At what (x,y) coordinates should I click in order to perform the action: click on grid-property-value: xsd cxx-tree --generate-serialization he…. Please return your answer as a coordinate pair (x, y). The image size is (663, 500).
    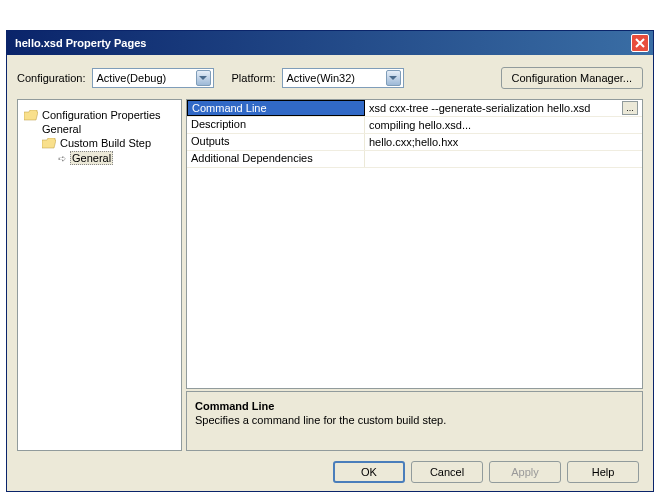
    Looking at the image, I should click on (504, 108).